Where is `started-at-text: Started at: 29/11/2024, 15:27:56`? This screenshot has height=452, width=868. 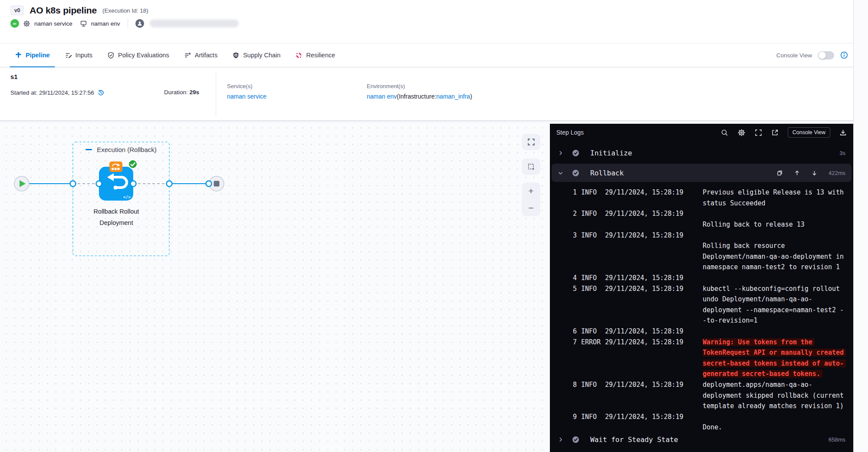
started-at-text: Started at: 29/11/2024, 15:27:56 is located at coordinates (52, 93).